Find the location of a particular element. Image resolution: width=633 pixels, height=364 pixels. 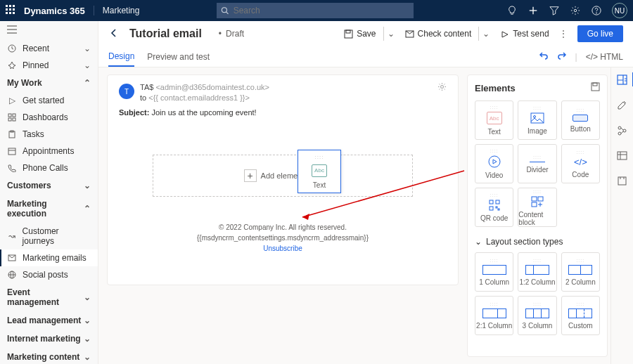

html-toggle: </> HTML is located at coordinates (605, 57).